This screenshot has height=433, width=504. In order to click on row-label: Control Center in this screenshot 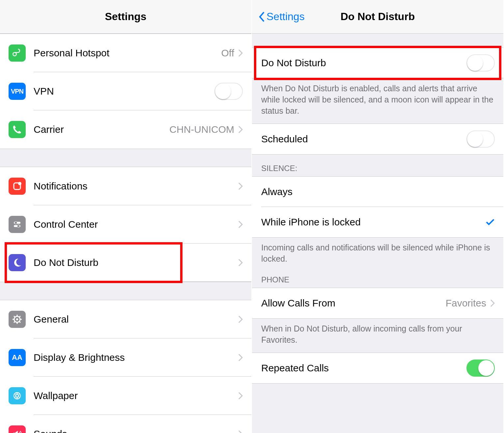, I will do `click(136, 224)`.